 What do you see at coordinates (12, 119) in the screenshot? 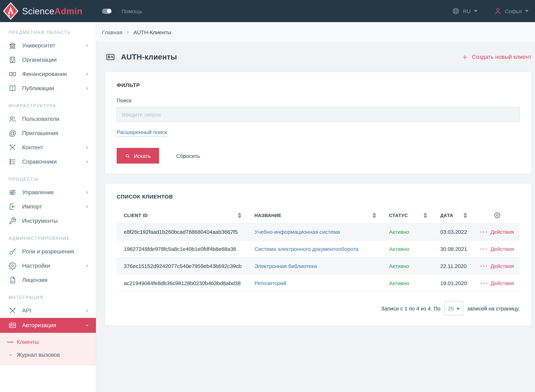
I see `users-icon` at bounding box center [12, 119].